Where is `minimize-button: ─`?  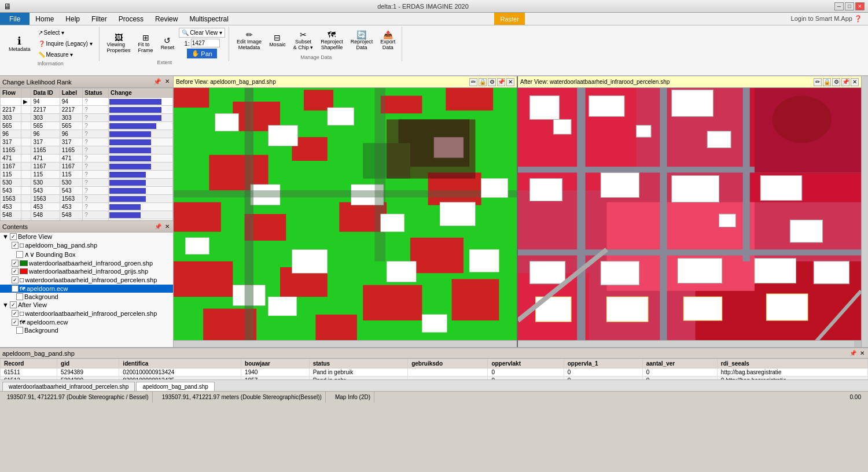 minimize-button: ─ is located at coordinates (839, 6).